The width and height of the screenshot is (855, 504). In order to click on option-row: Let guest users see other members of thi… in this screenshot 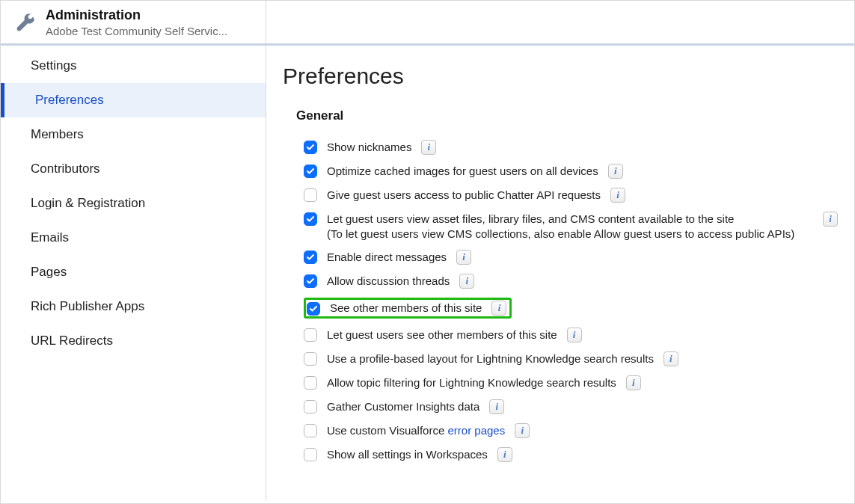, I will do `click(571, 335)`.